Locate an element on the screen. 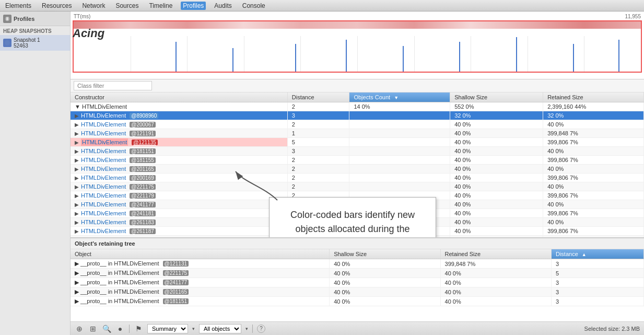 The height and width of the screenshot is (335, 644). class-filter-input is located at coordinates (113, 86).